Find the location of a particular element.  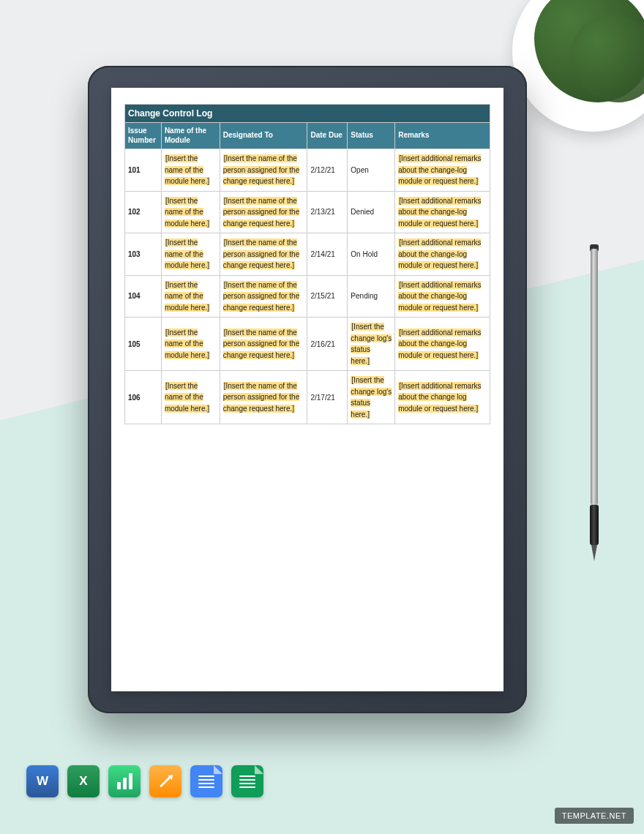

word-icon: W is located at coordinates (42, 781).